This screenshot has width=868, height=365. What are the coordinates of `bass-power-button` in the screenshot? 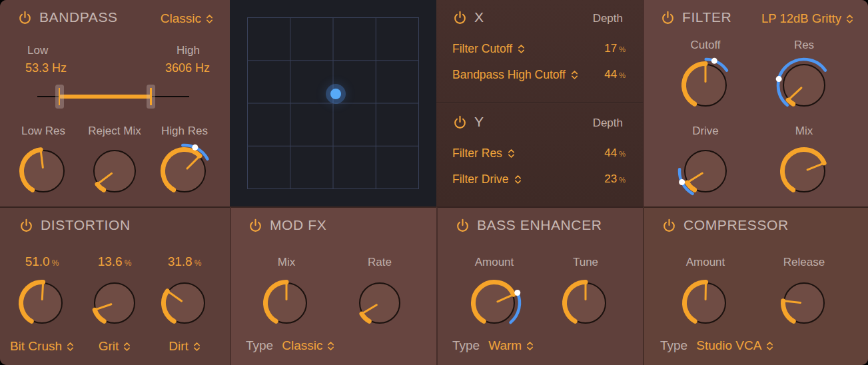 It's located at (462, 225).